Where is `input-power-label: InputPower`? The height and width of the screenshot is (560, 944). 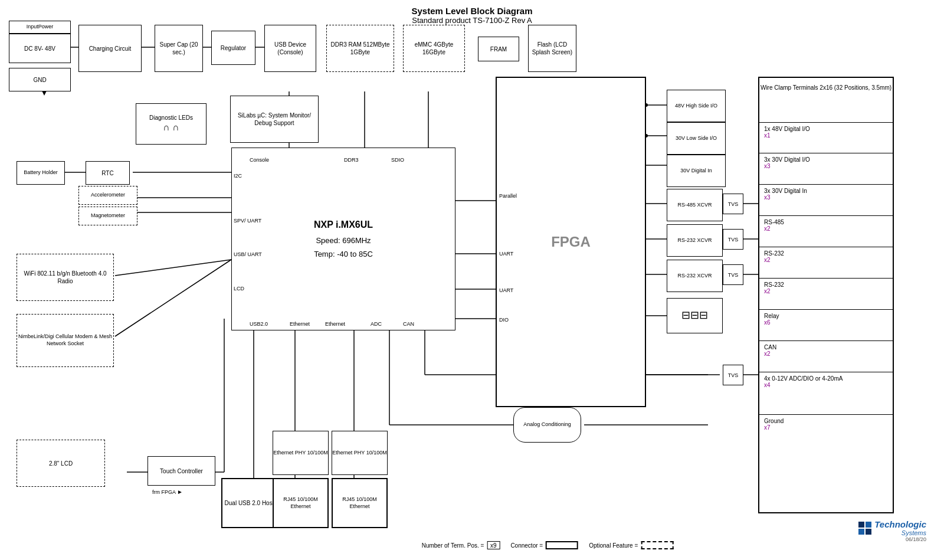 input-power-label: InputPower is located at coordinates (40, 27).